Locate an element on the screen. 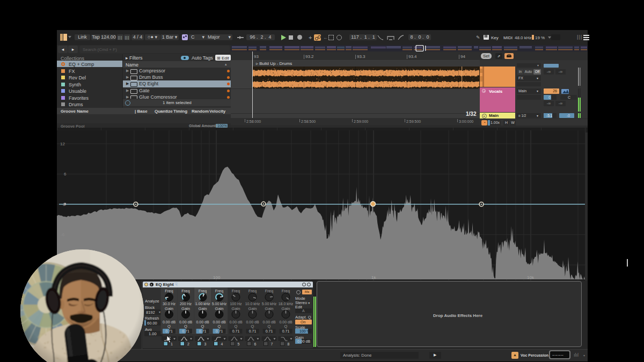 The width and height of the screenshot is (644, 362). svg-text: 30.0 Hz is located at coordinates (170, 304).